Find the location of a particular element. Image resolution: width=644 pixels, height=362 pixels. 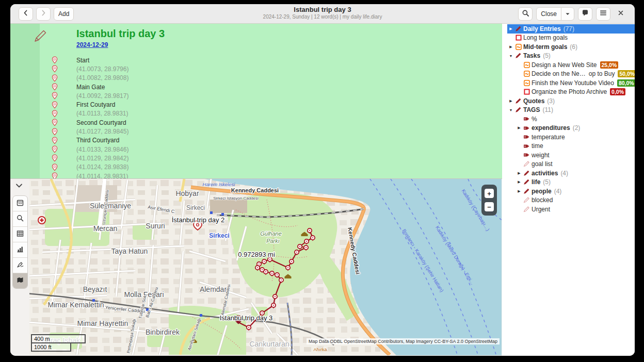

sidebar-item-label: Decide on the Ne… op to Buy is located at coordinates (573, 74).